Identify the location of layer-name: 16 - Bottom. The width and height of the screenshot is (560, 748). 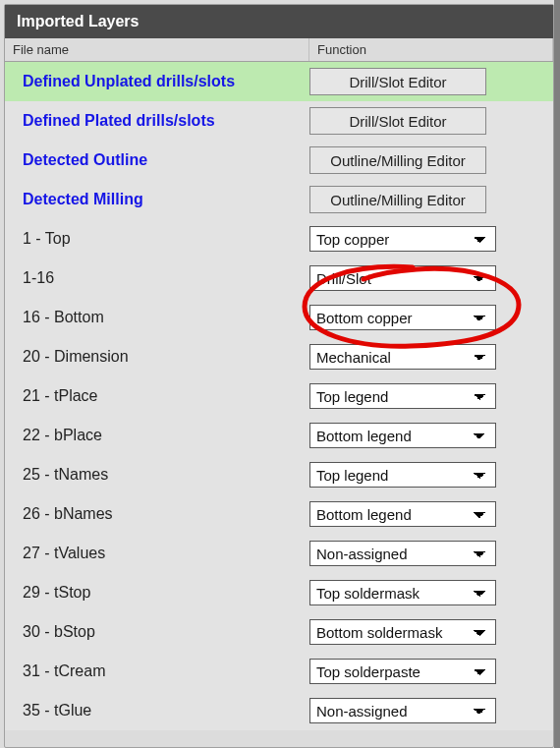
(166, 317).